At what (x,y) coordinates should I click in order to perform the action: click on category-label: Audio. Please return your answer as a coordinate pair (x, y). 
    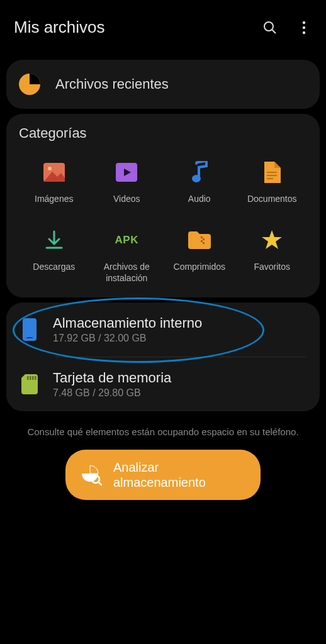
    Looking at the image, I should click on (200, 204).